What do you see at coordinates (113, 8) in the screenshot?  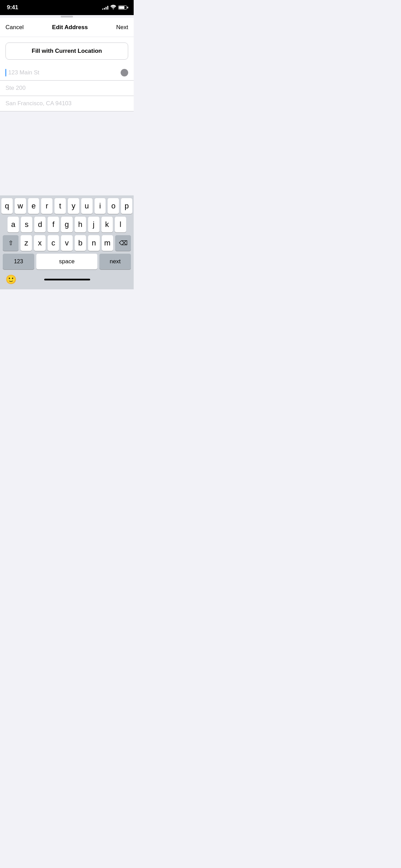 I see `wifi-icon` at bounding box center [113, 8].